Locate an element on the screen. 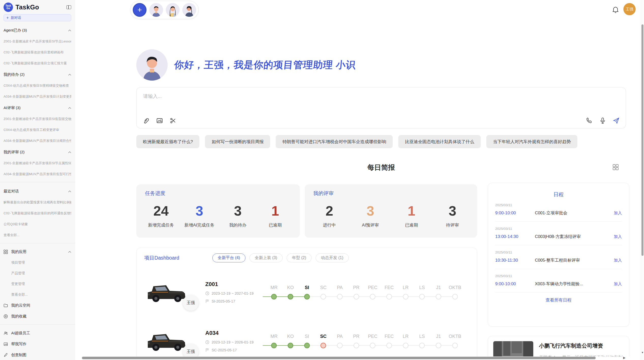 Image resolution: width=644 pixels, height=360 pixels. image-upload-icon is located at coordinates (160, 121).